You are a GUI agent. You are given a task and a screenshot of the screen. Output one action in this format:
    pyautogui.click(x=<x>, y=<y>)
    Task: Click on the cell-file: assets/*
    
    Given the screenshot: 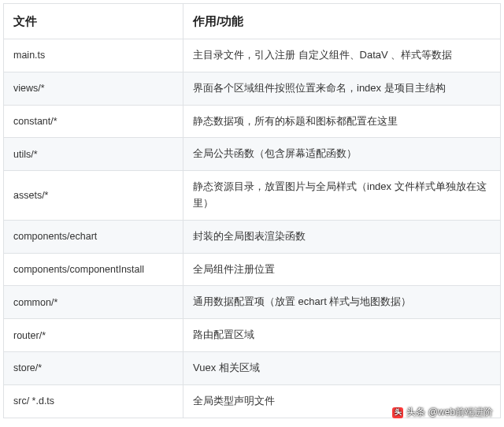 What is the action you would take?
    pyautogui.click(x=94, y=195)
    